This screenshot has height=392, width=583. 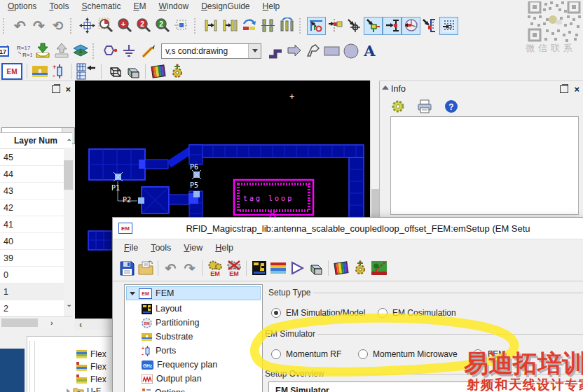 I want to click on redo-button: ↷, so click(x=189, y=268).